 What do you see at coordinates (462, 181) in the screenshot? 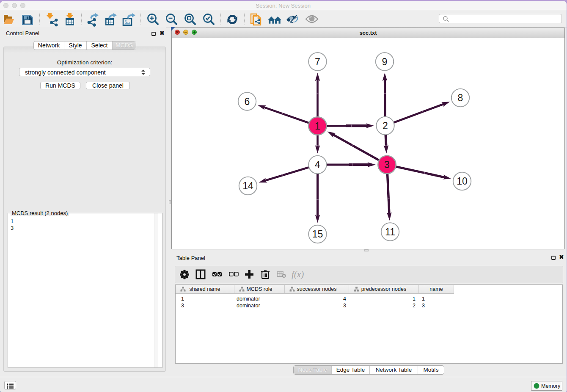
I see `svg-text: 10` at bounding box center [462, 181].